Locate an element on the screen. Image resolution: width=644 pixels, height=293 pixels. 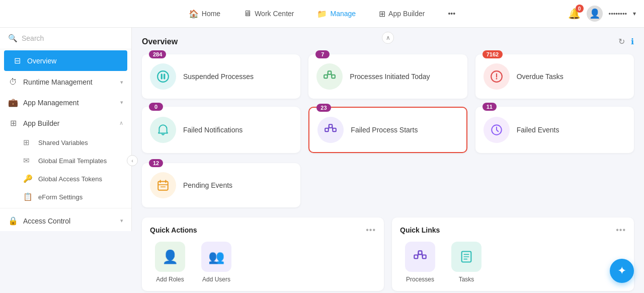
sidebar-label-app-builder: App Builder is located at coordinates (68, 123).